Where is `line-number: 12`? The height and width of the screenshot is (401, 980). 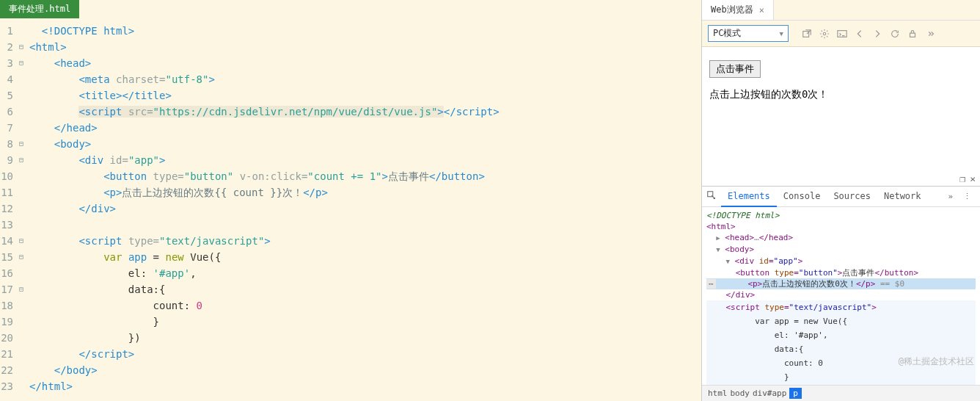
line-number: 12 is located at coordinates (8, 209).